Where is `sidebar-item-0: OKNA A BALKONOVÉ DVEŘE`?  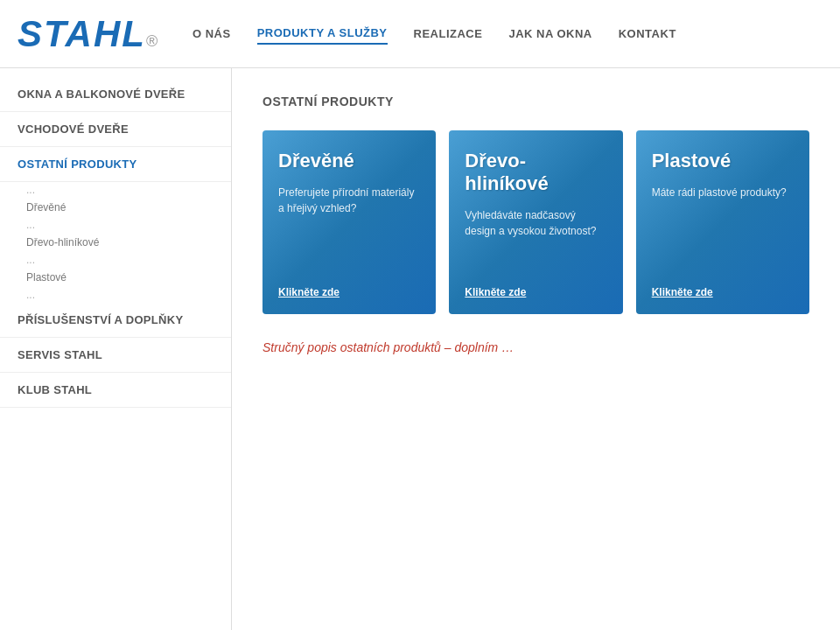 sidebar-item-0: OKNA A BALKONOVÉ DVEŘE is located at coordinates (116, 94).